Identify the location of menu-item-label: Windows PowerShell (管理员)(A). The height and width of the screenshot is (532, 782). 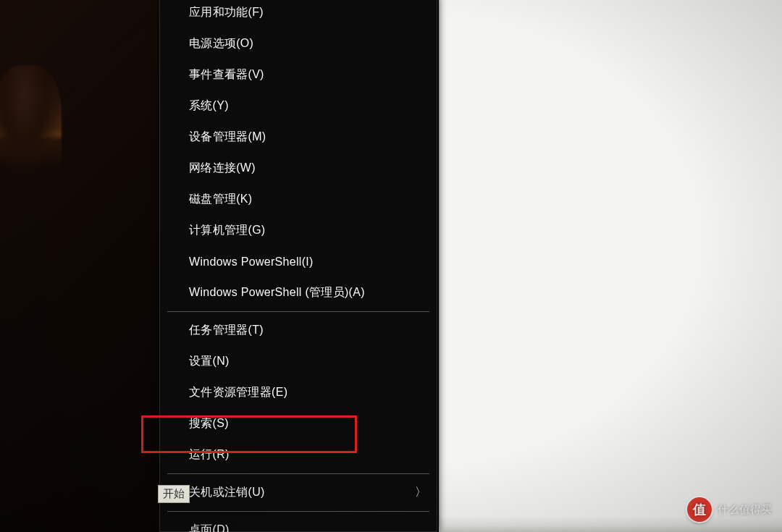
(306, 292).